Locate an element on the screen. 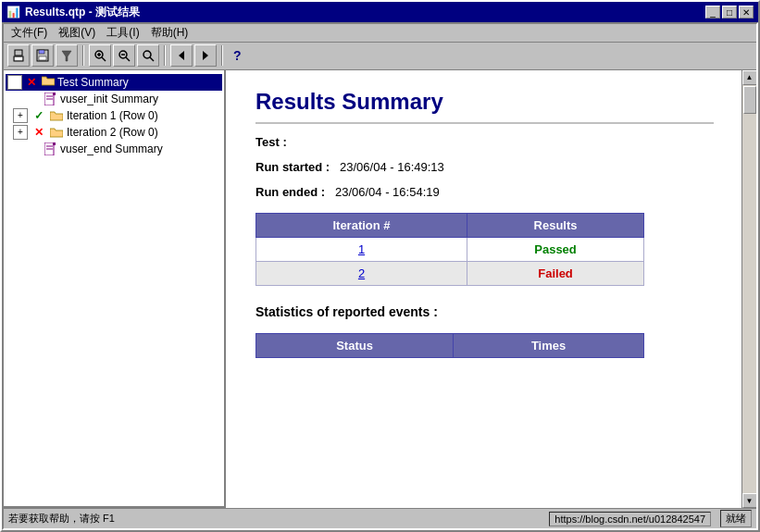  iterations-table: Iteration # Results 1 Passed is located at coordinates (450, 250).